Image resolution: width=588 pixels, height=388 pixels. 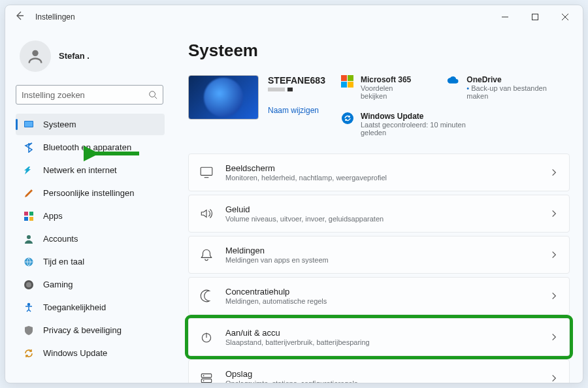 What do you see at coordinates (74, 307) in the screenshot?
I see `sidebar-item-label: Toegankelijkheid` at bounding box center [74, 307].